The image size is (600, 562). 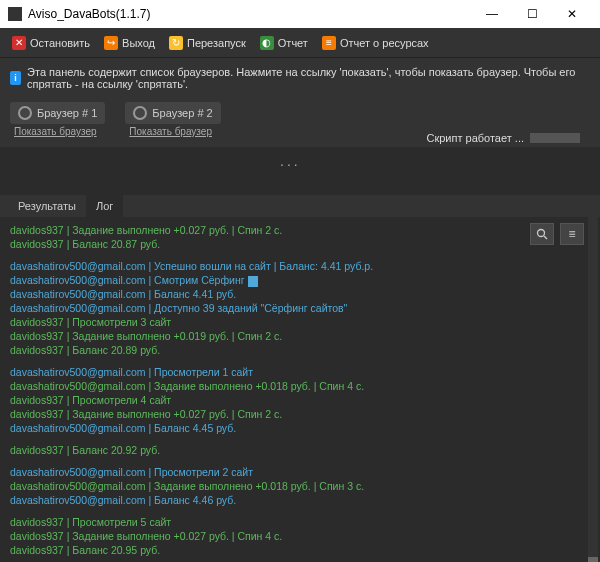 I want to click on browser-tab-1: Браузер # 1 Показать браузер, so click(x=58, y=120).